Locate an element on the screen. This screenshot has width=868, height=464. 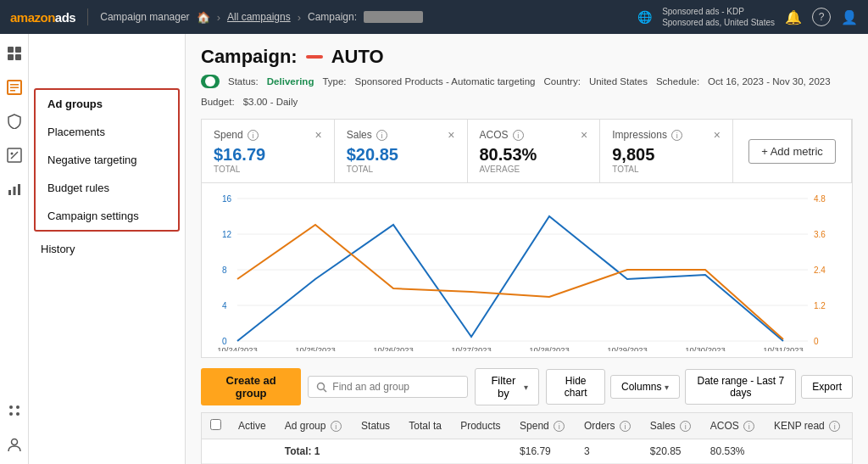
metric-card-impressions: Impressions i × 9,805 TOTAL is located at coordinates (666, 151).